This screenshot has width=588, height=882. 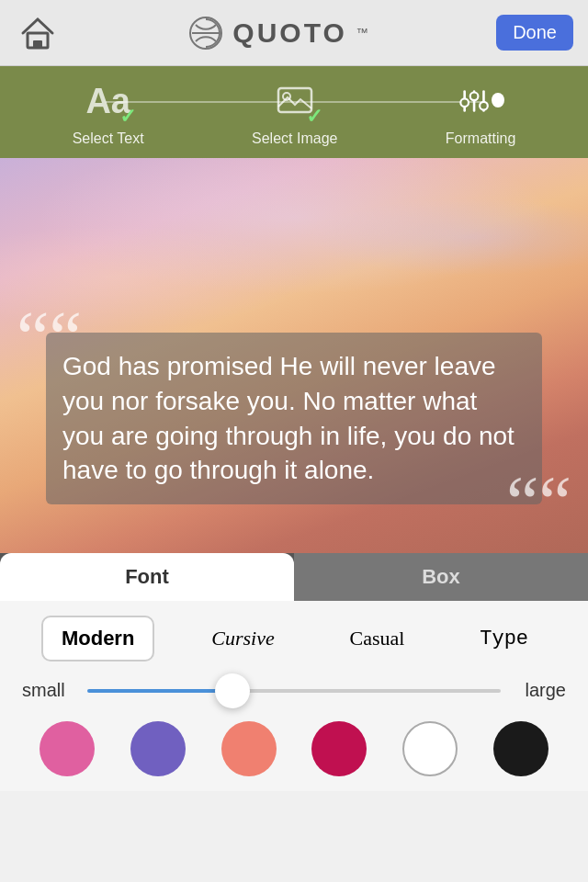 I want to click on logo-icon, so click(x=206, y=33).